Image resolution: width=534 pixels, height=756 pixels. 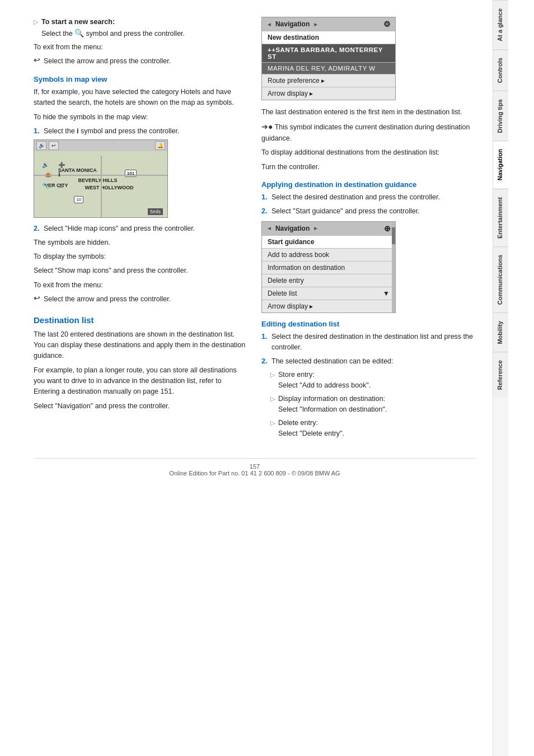 I want to click on map-icon-1: 🔊, so click(x=45, y=165).